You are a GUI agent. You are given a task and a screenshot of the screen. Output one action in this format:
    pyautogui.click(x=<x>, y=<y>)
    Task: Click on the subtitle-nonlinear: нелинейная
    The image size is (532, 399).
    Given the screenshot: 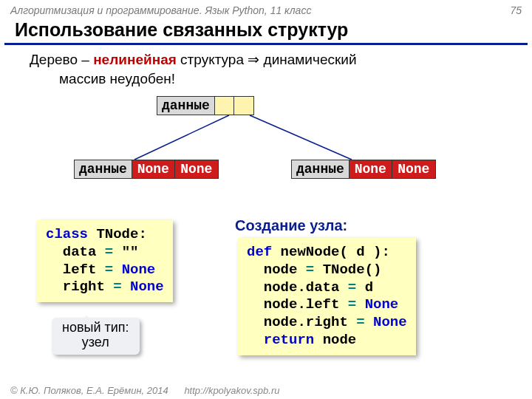 What is the action you would take?
    pyautogui.click(x=134, y=59)
    